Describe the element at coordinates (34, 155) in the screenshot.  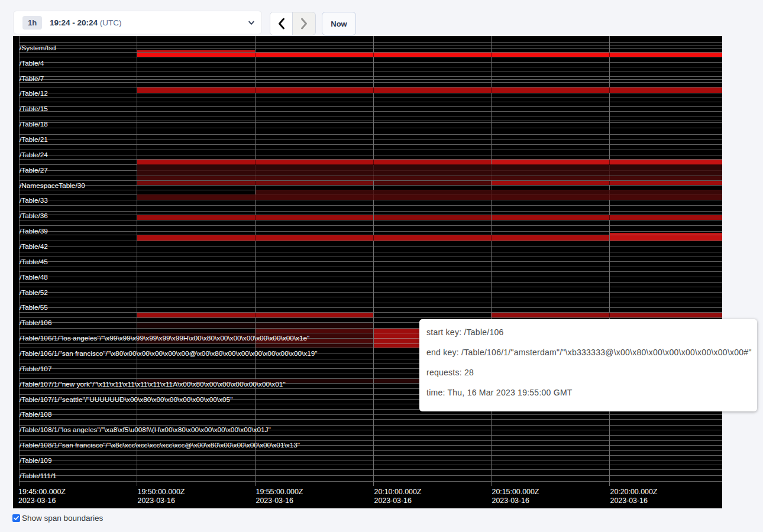
I see `svg-text: /Table/24` at that location.